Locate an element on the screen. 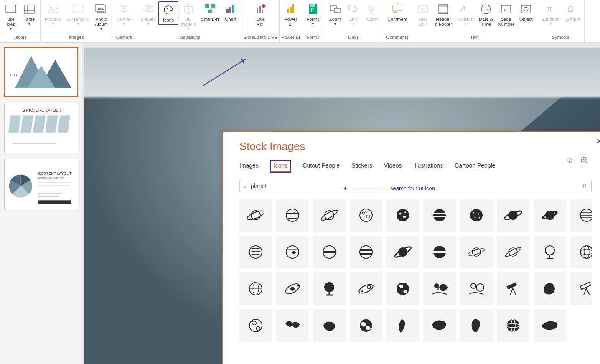  result-jupiter-outline is located at coordinates (581, 215).